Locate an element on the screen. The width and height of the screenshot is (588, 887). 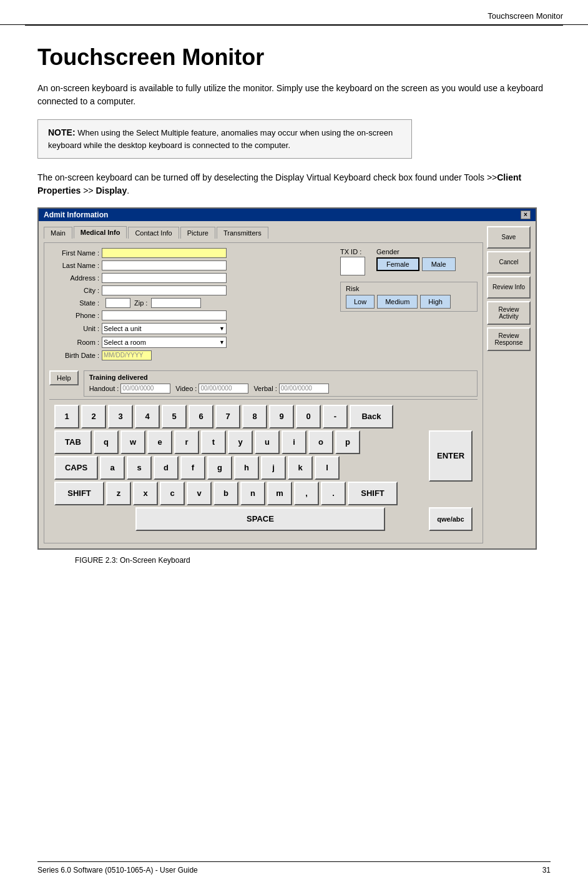
key-i: i is located at coordinates (294, 442).